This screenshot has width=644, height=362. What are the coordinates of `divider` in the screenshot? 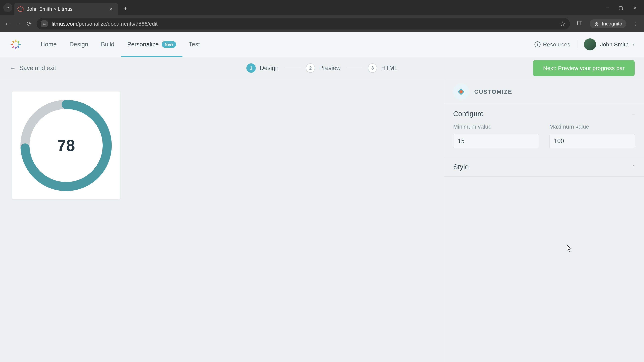 It's located at (577, 44).